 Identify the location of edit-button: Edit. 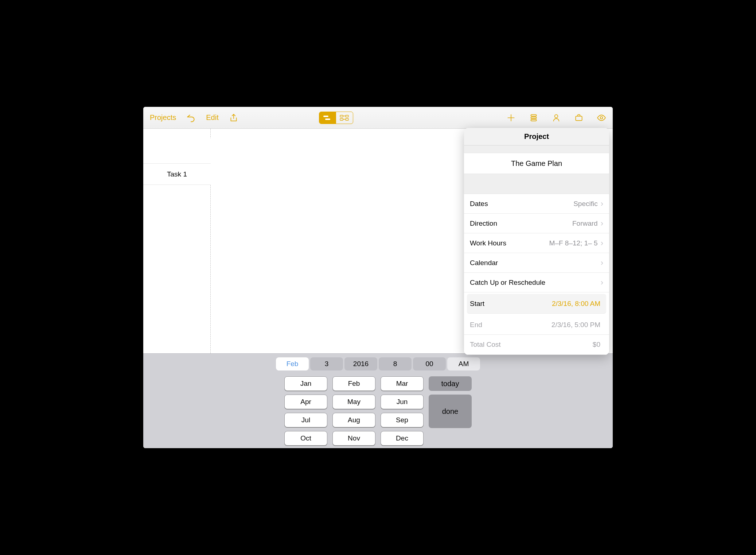
(212, 117).